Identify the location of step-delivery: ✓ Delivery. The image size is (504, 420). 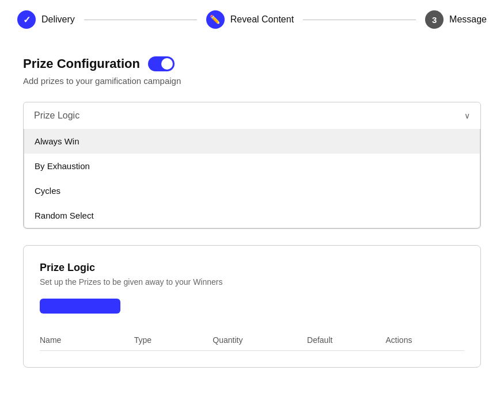
(46, 20).